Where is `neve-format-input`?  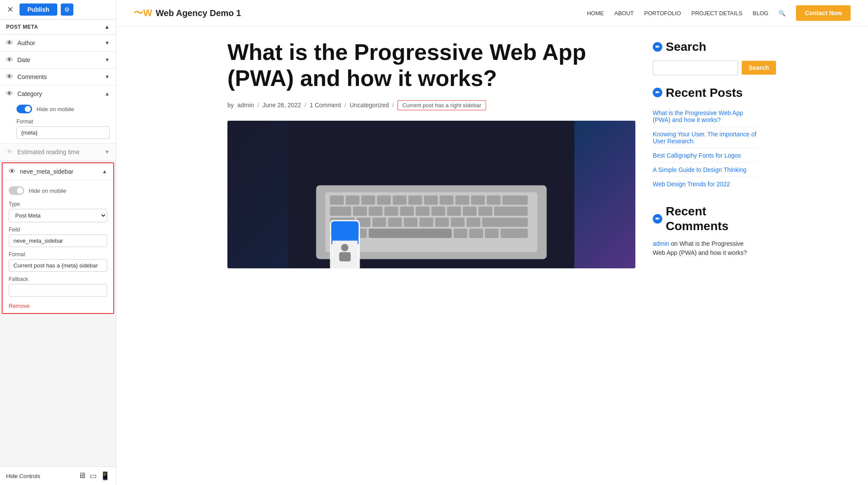 neve-format-input is located at coordinates (58, 266).